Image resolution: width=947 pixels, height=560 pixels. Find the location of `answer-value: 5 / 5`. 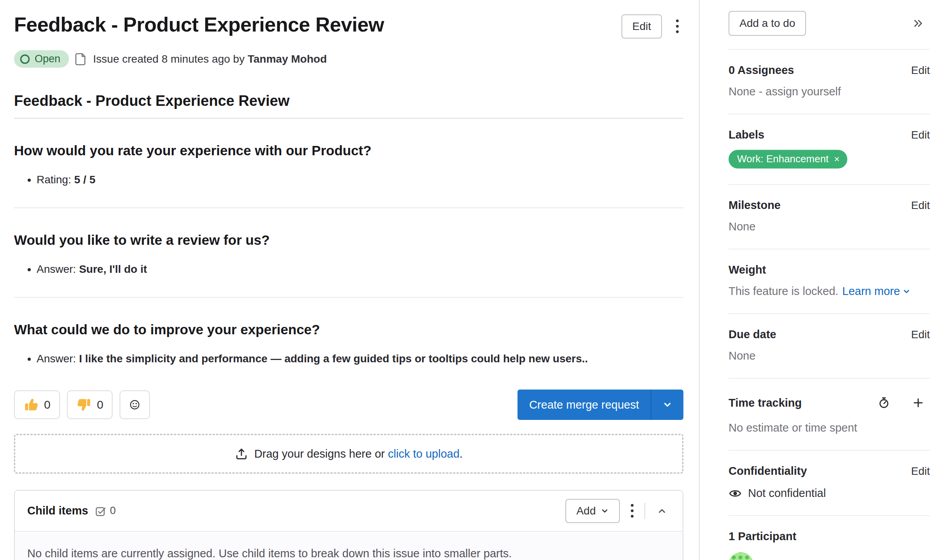

answer-value: 5 / 5 is located at coordinates (85, 180).